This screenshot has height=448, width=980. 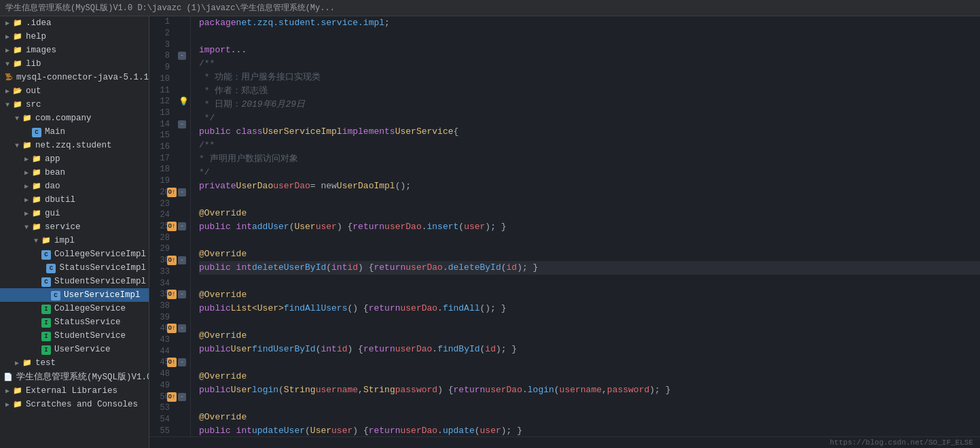 I want to click on tree-label-service: service, so click(x=62, y=227).